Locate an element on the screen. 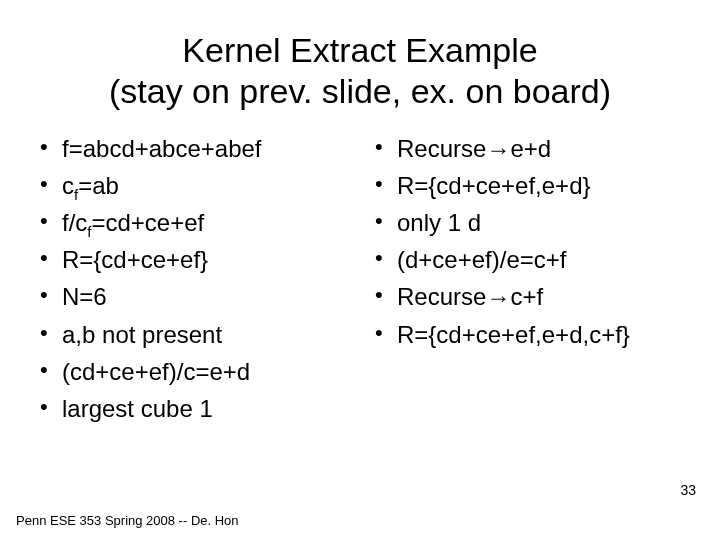  item-text: N=6 is located at coordinates (84, 296).